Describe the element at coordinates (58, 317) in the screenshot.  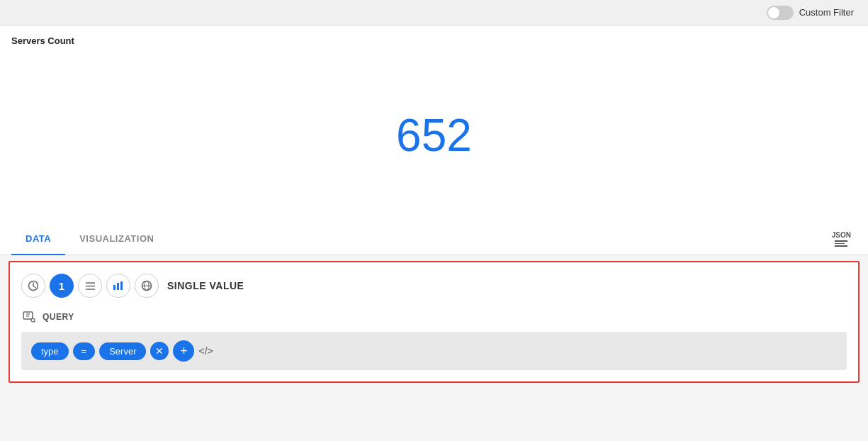
I see `query-label-text: QUERY` at that location.